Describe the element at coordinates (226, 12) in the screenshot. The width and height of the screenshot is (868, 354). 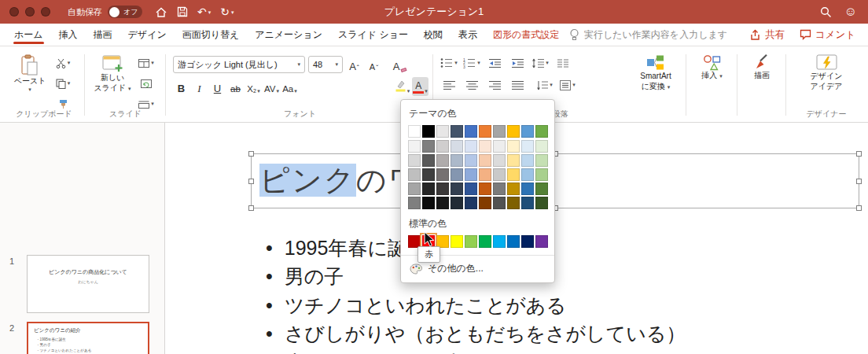
I see `redo-button: ↻▾` at that location.